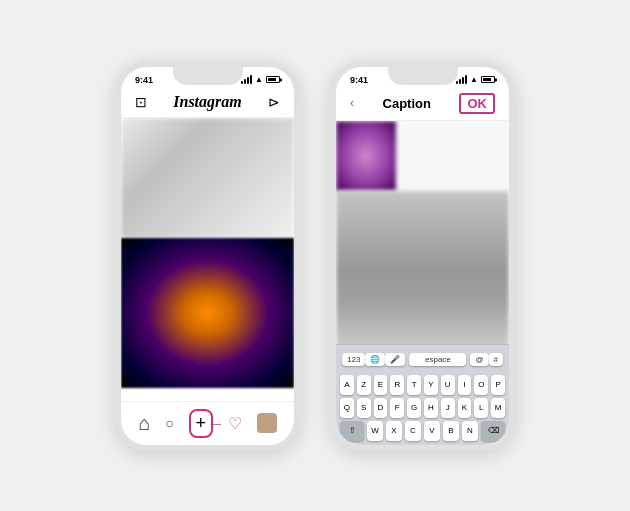  What do you see at coordinates (397, 385) in the screenshot?
I see `key-r: R` at bounding box center [397, 385].